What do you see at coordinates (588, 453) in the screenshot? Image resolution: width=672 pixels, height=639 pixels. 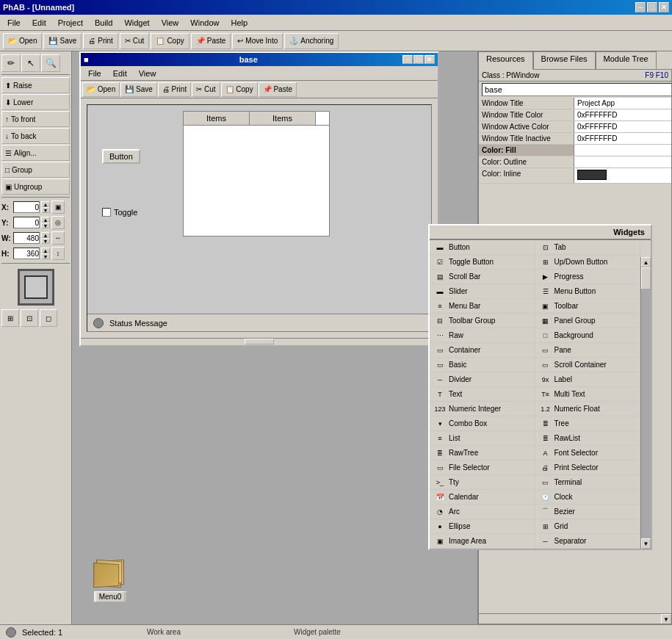 I see `widget-item-font-selector: AFont Selector` at bounding box center [588, 453].